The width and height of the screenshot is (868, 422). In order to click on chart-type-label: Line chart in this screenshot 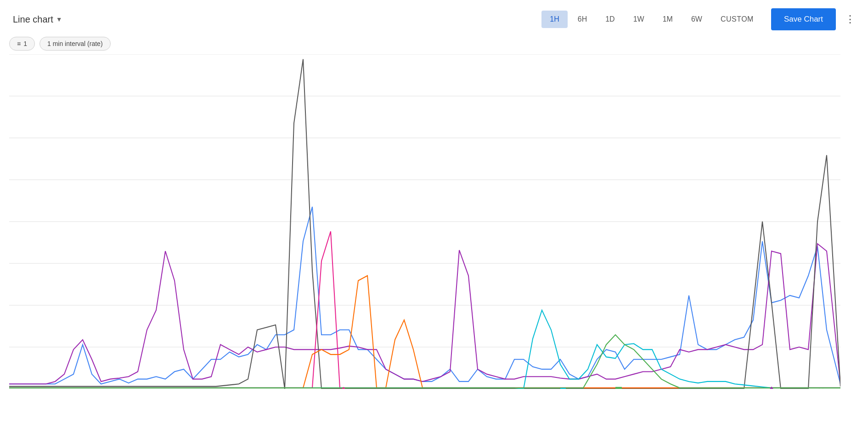, I will do `click(33, 19)`.